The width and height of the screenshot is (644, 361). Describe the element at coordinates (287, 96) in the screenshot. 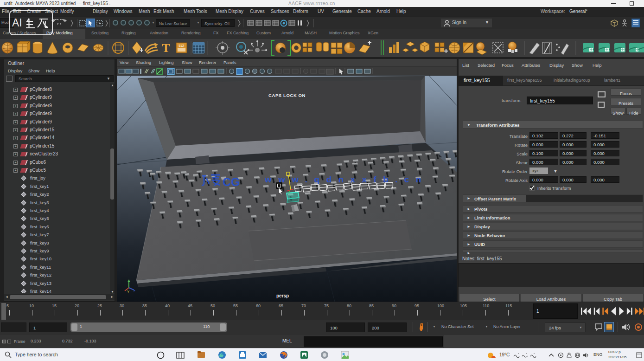

I see `svg-text: CAPS LOCK ON` at that location.